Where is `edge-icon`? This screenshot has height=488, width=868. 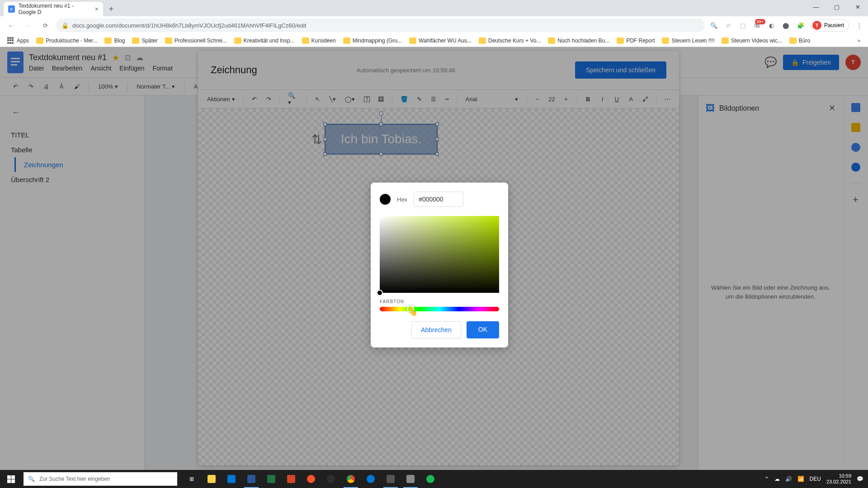 edge-icon is located at coordinates (371, 479).